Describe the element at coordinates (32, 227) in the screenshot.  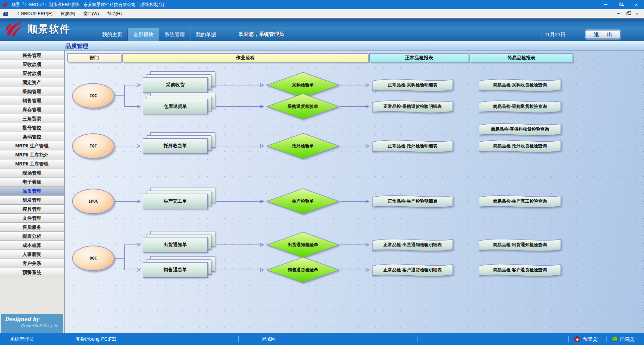
I see `sidebar-item-after-sales: 售后服务` at that location.